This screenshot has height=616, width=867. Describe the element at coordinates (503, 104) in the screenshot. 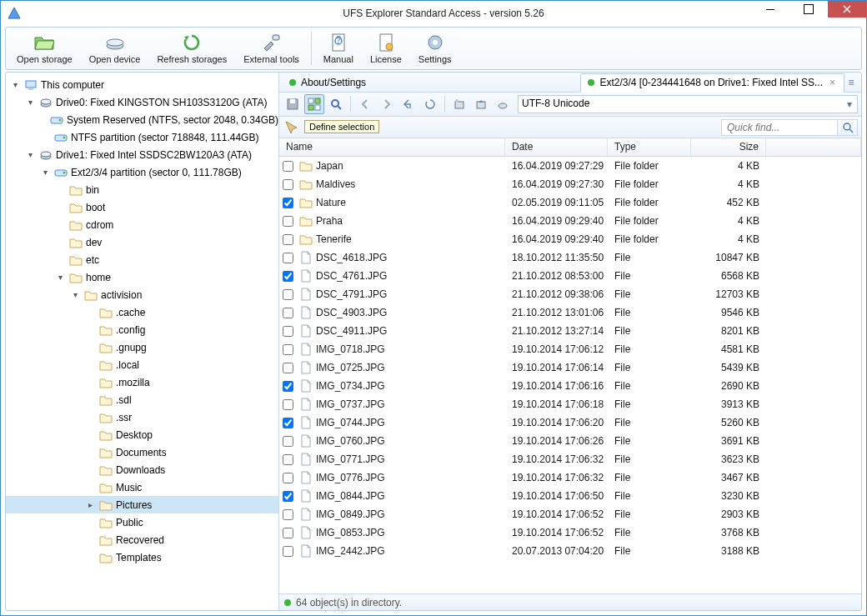

I see `action3-button` at that location.